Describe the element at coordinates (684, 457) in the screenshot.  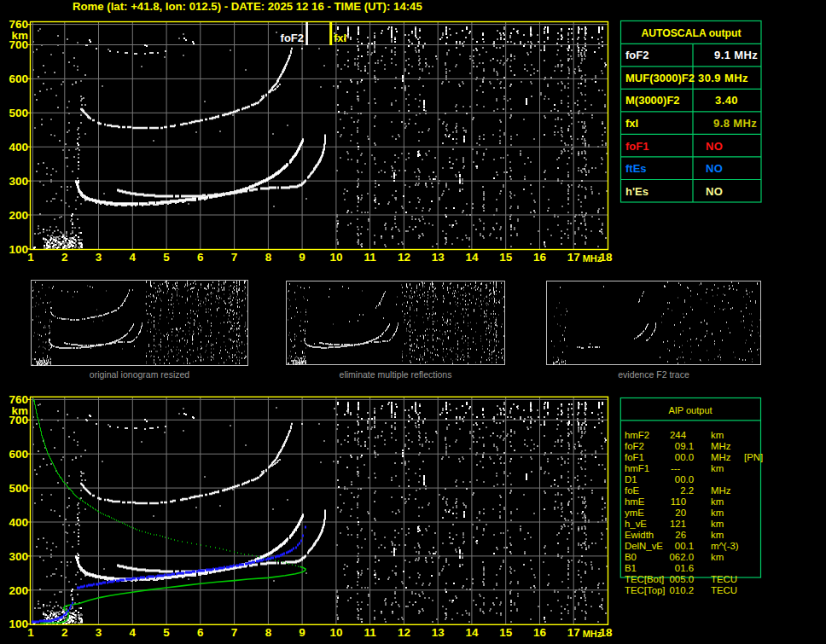
I see `svg-text: 00.0` at that location.